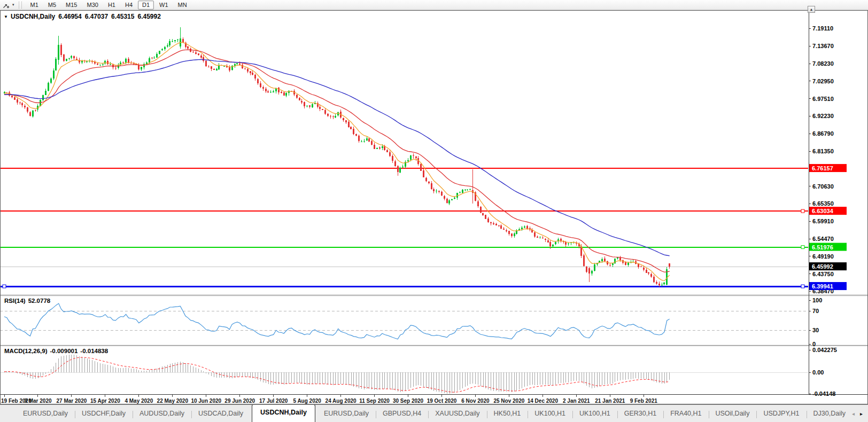  I want to click on svg-text: 30, so click(816, 330).